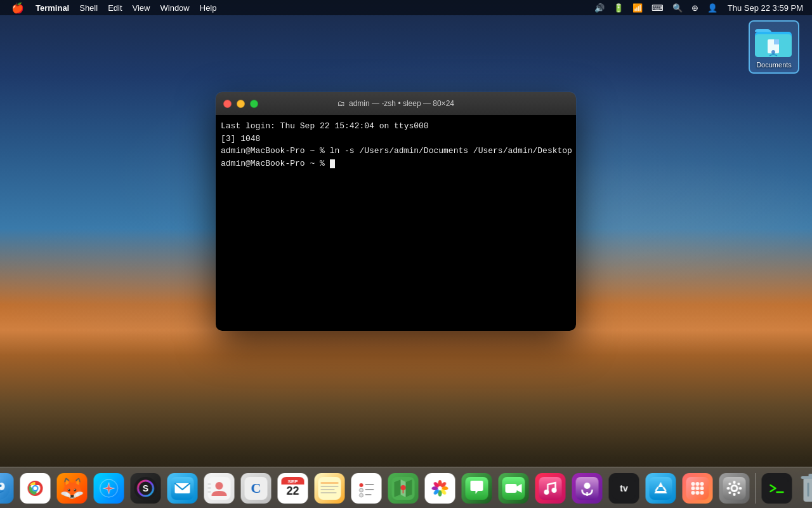  I want to click on dock-item-maps, so click(403, 488).